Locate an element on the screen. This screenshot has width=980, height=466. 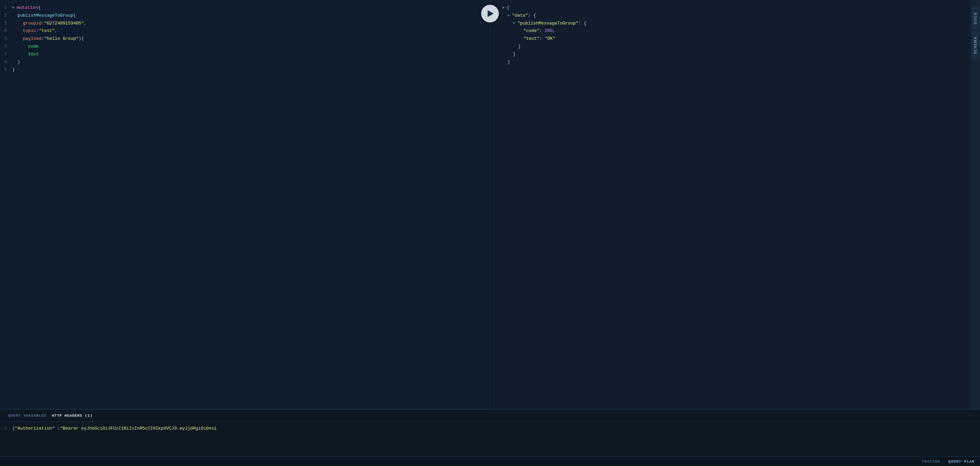
response-line-1: ▼ { is located at coordinates (735, 8).